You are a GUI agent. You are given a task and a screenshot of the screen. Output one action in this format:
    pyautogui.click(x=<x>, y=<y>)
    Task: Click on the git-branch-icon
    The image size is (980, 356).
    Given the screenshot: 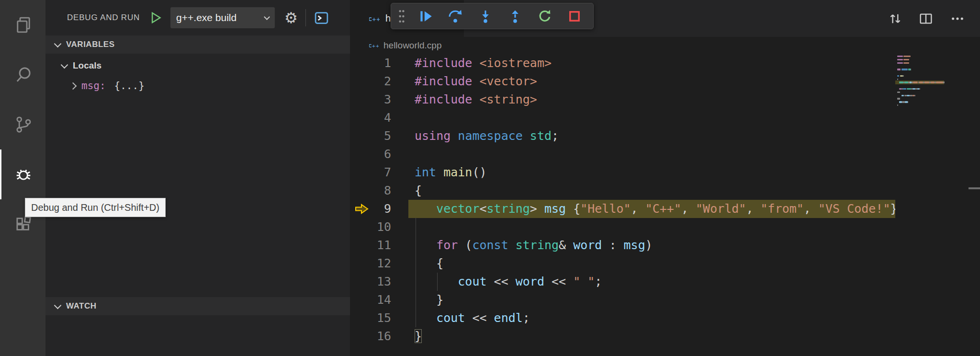 What is the action you would take?
    pyautogui.click(x=23, y=125)
    